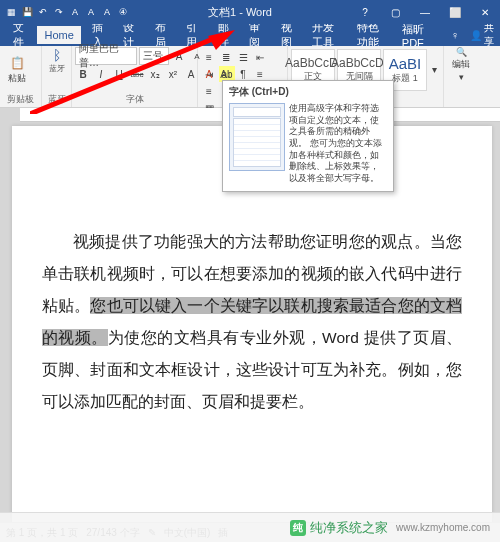  What do you see at coordinates (106, 56) in the screenshot?
I see `font-name-combo: 阿里巴巴普…` at bounding box center [106, 56].